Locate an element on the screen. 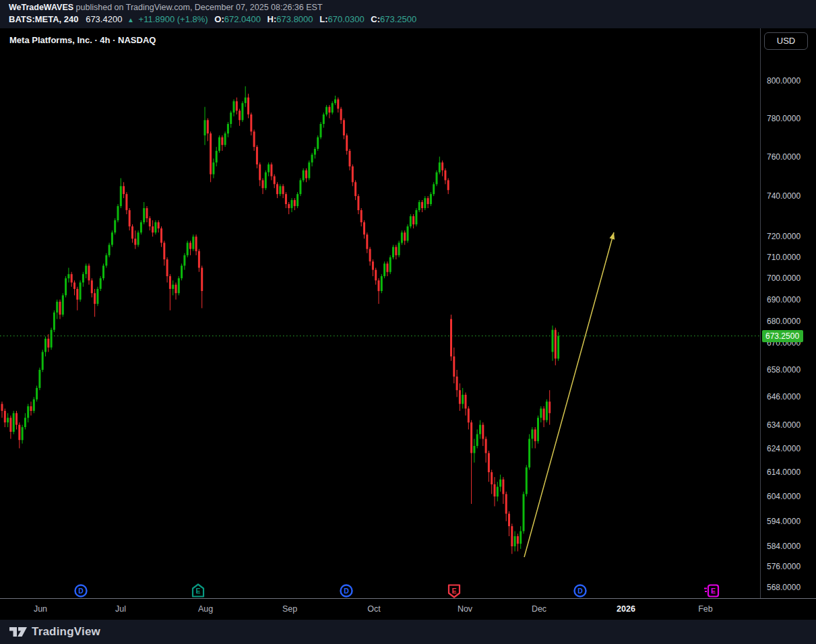 The image size is (816, 644). price-tick-label: 700.0000 is located at coordinates (784, 278).